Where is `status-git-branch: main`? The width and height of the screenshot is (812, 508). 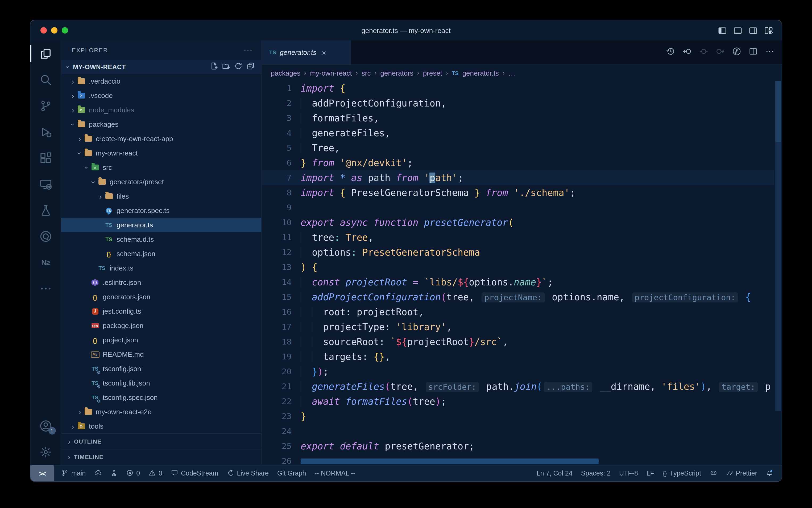
status-git-branch: main is located at coordinates (73, 473).